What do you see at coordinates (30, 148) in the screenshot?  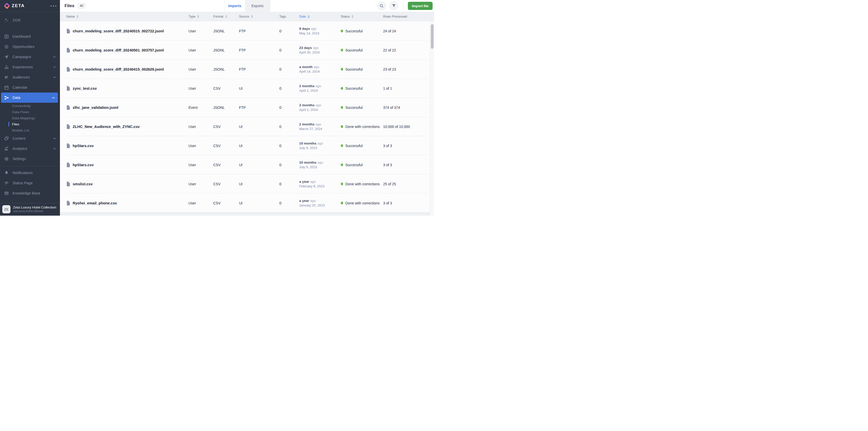 I see `sidebar-item-analytics: Analytics` at bounding box center [30, 148].